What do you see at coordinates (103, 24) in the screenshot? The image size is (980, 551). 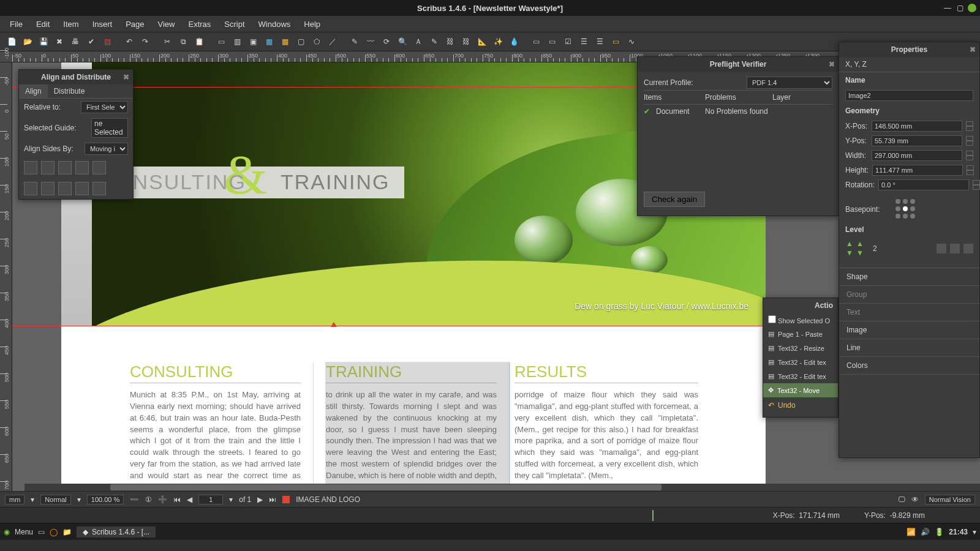 I see `menu-insert: Insert` at bounding box center [103, 24].